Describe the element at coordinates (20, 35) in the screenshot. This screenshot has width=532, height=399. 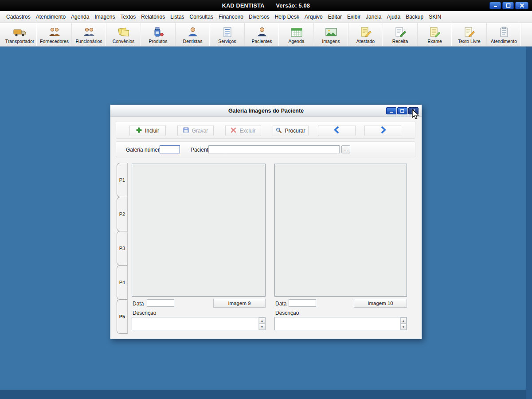
I see `toolbar-button-transportador: Transportador` at that location.